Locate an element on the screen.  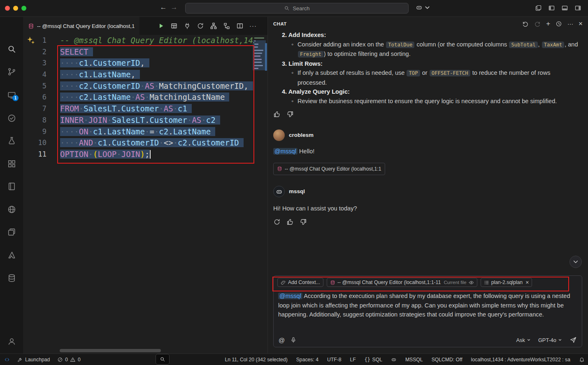
line-number: 2 is located at coordinates (42, 52).